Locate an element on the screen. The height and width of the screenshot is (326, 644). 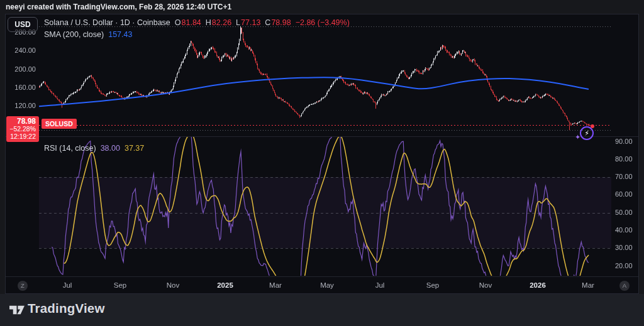
price-tick-label: 200.00 is located at coordinates (25, 69).